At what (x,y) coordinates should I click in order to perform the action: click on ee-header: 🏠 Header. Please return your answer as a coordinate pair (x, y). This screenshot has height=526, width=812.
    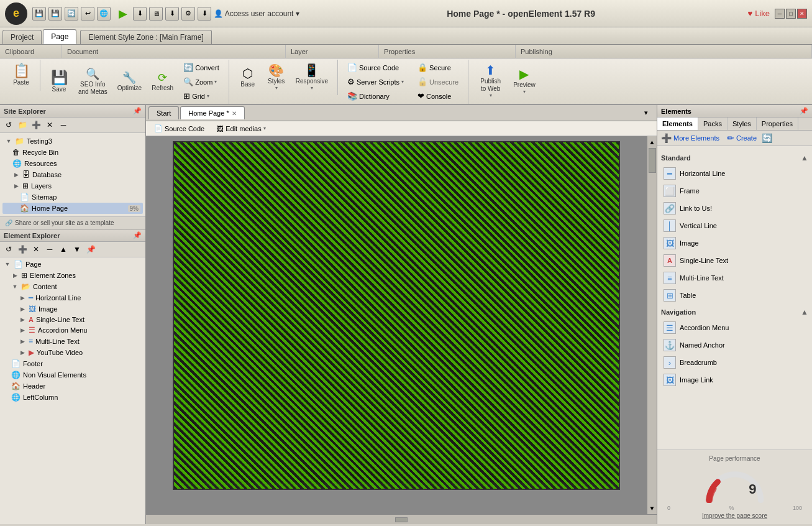
    Looking at the image, I should click on (73, 386).